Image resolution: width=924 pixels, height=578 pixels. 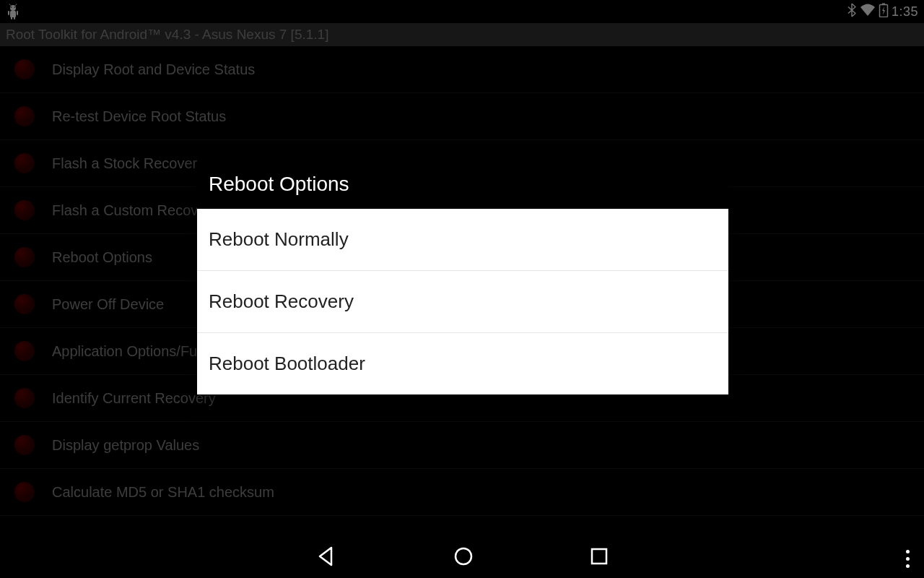 What do you see at coordinates (463, 184) in the screenshot?
I see `dialog-title: Reboot Options` at bounding box center [463, 184].